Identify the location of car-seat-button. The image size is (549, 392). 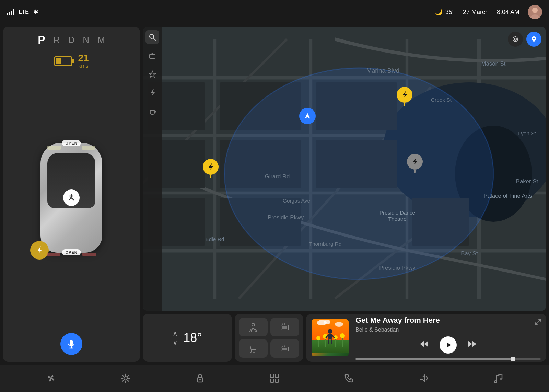
(253, 348).